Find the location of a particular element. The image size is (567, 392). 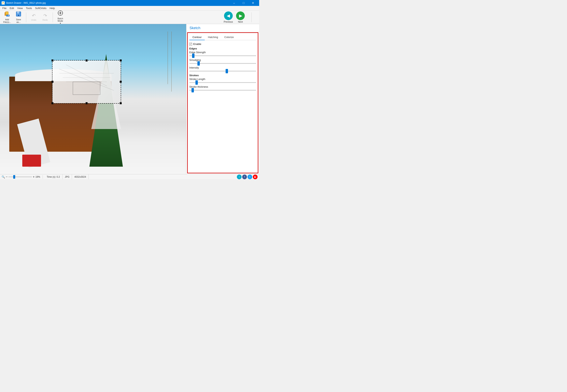

zoom-search-icon: 🔍 is located at coordinates (3, 177).